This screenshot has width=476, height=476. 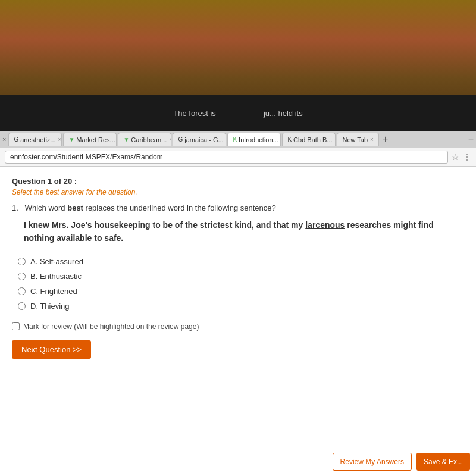 What do you see at coordinates (238, 192) in the screenshot?
I see `instruction-text: Select the best answer for the question.` at bounding box center [238, 192].